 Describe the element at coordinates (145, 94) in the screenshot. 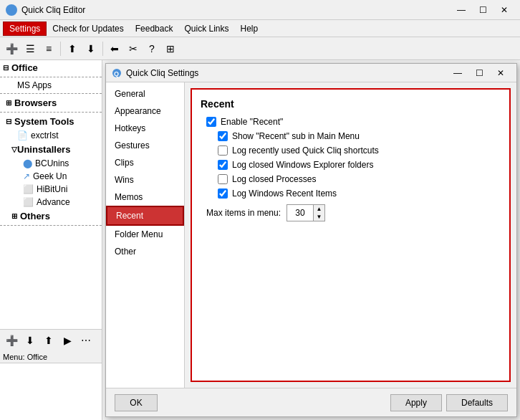

I see `nav-general: General` at that location.